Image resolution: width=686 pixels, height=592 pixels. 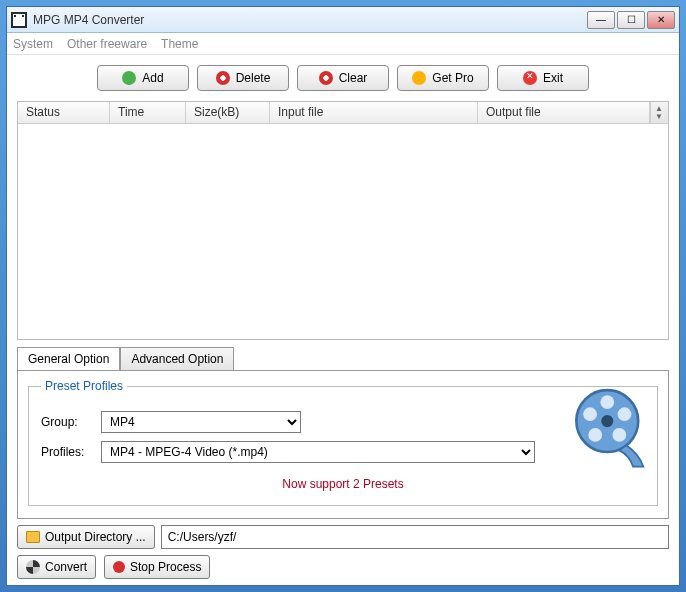 I want to click on titlebar: MPG MP4 Converter — ☐ ✕, so click(x=343, y=20).